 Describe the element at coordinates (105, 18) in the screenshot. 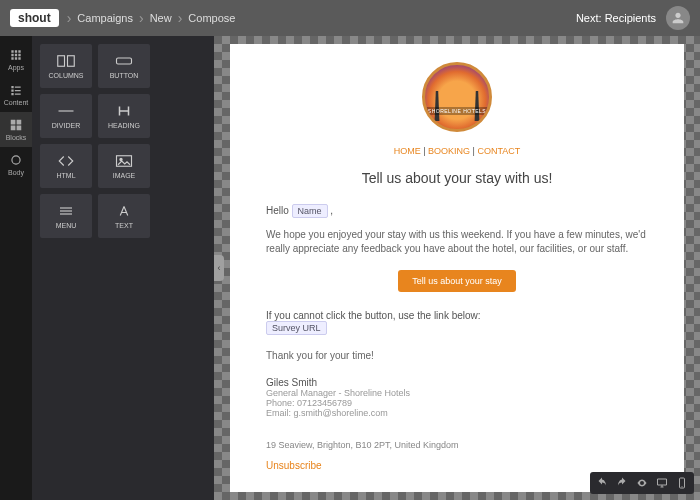

I see `breadcrumb-item: Campaigns` at that location.